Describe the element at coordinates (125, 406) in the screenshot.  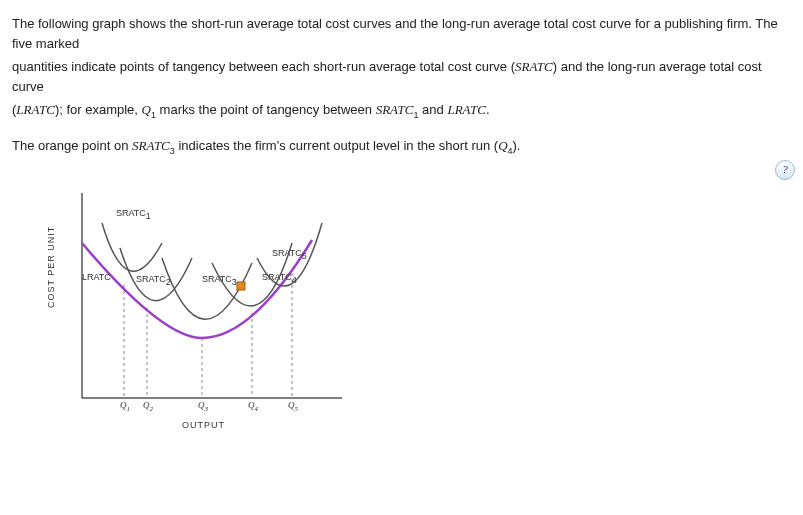
I see `svg-text: Q1` at that location.